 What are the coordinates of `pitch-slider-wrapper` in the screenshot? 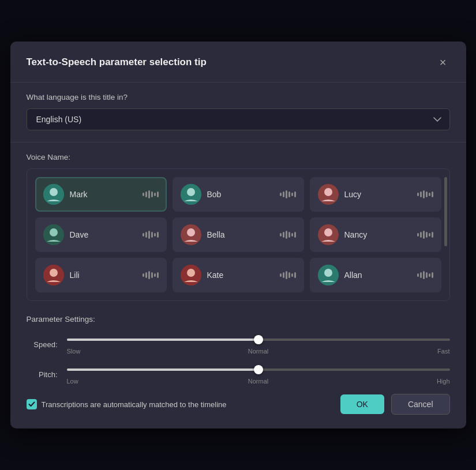 It's located at (258, 370).